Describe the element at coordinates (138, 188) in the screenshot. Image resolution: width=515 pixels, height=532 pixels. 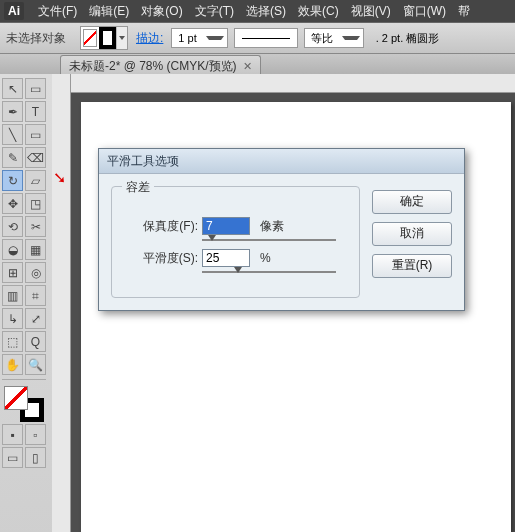
I see `group-legend: 容差` at that location.